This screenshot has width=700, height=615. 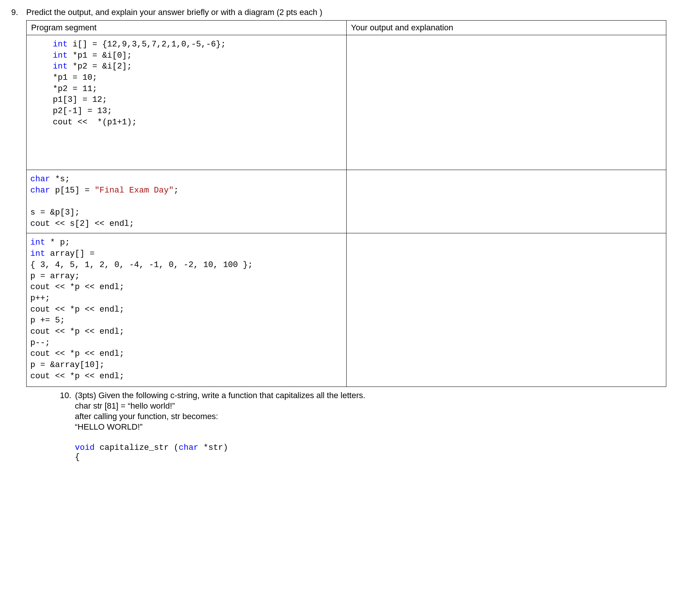 I want to click on code-block-3: int * p; int array[] = { 3, 4, 5, 1, 2, …, so click(x=186, y=309).